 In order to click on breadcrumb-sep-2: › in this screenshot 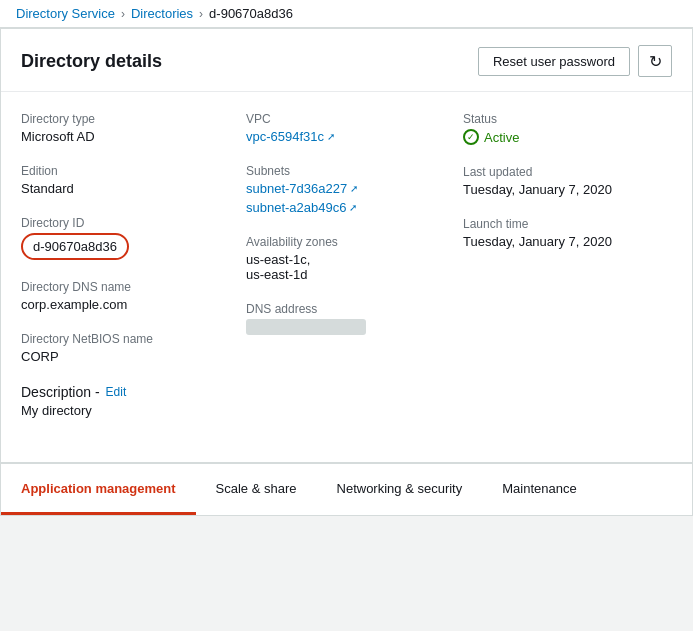, I will do `click(201, 14)`.